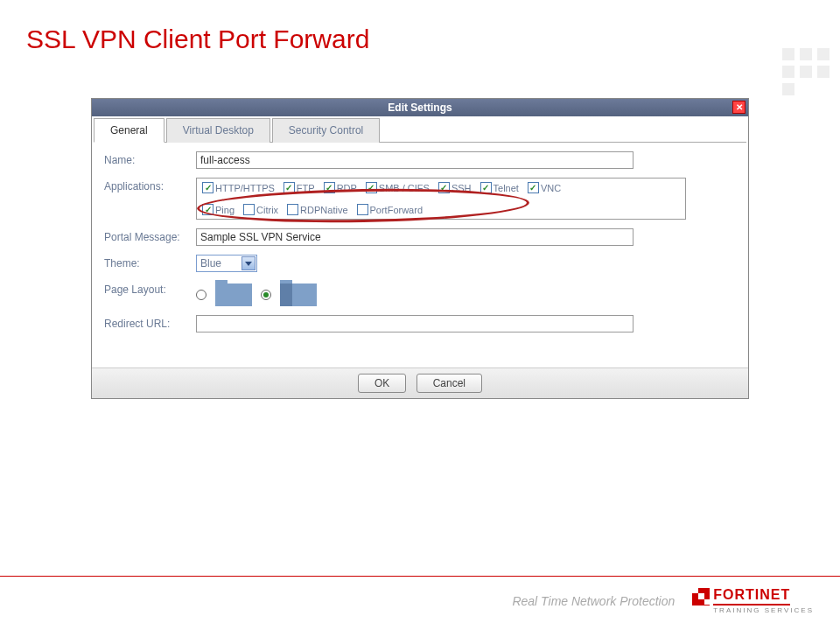 The height and width of the screenshot is (630, 840). Describe the element at coordinates (225, 210) in the screenshot. I see `checkbox-label: Ping` at that location.